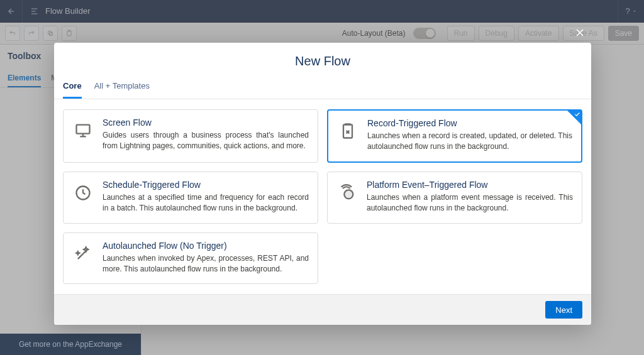 The image size is (644, 355). What do you see at coordinates (347, 193) in the screenshot?
I see `platform-event-icon` at bounding box center [347, 193].